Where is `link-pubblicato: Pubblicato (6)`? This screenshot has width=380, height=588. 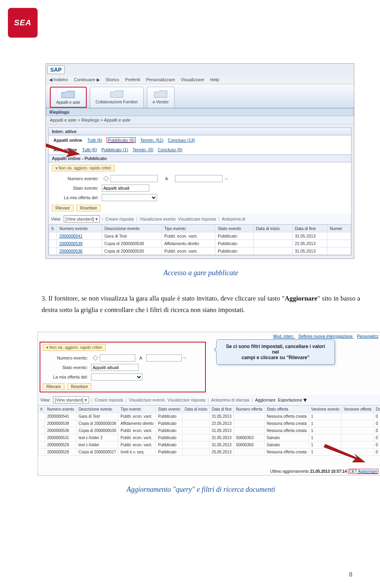
link-pubblicato: Pubblicato (6) is located at coordinates (121, 140).